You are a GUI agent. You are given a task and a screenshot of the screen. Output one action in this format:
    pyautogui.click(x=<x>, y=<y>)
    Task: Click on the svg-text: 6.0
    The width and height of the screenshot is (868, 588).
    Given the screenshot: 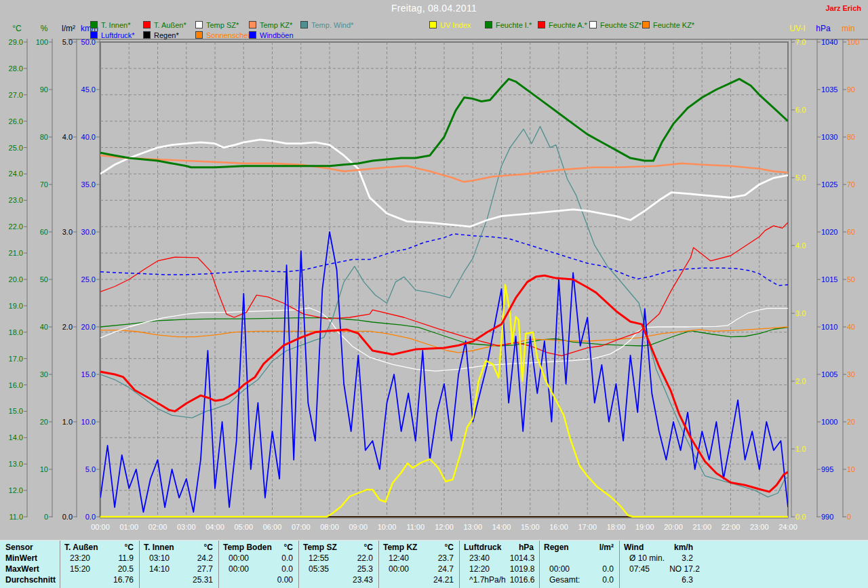 What is the action you would take?
    pyautogui.click(x=800, y=110)
    